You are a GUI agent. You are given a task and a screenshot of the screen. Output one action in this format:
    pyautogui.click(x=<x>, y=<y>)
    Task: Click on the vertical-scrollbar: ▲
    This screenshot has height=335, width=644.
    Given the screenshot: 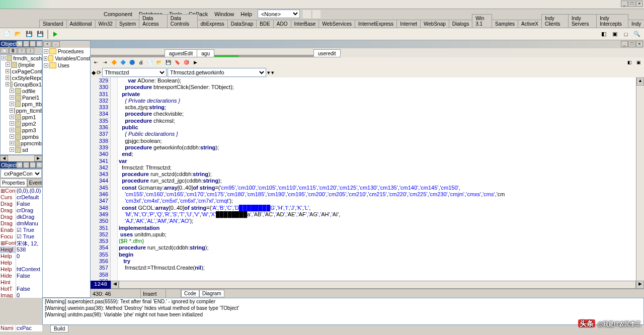 What is the action you would take?
    pyautogui.click(x=640, y=179)
    